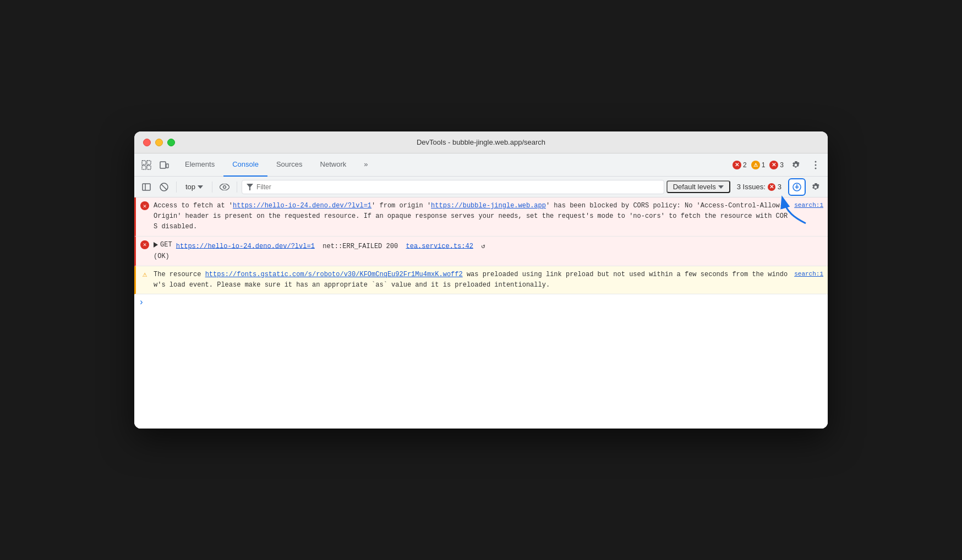 This screenshot has width=962, height=560. What do you see at coordinates (200, 165) in the screenshot?
I see `tab-elements: Elements` at bounding box center [200, 165].